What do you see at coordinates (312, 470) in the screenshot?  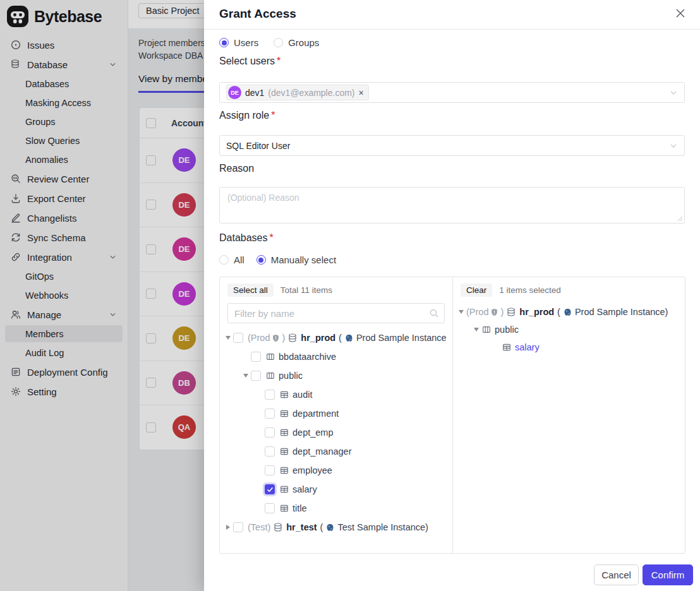 I see `tree-node-label: employee` at bounding box center [312, 470].